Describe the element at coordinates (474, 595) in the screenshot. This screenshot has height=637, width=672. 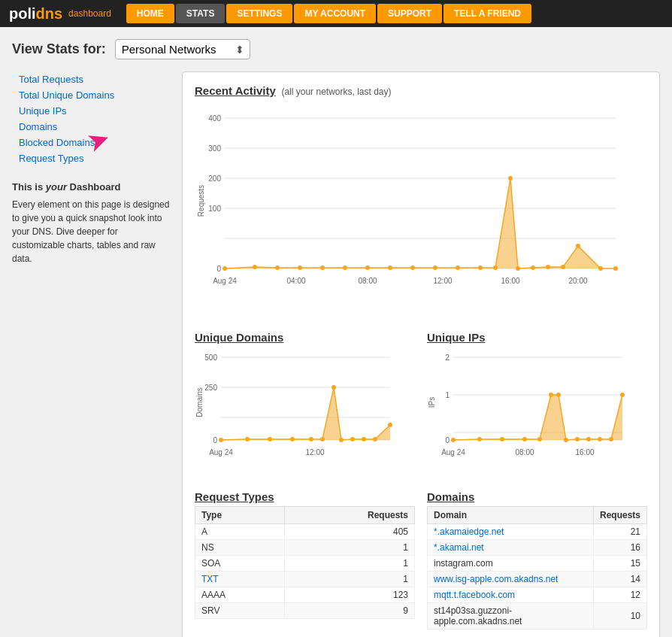
I see `domain-facebook-link: mqtt.t.facebook.com` at that location.